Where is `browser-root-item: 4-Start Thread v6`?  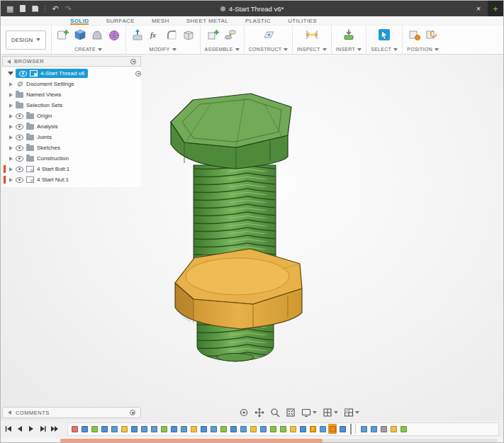
browser-root-item: 4-Start Thread v6 is located at coordinates (72, 74).